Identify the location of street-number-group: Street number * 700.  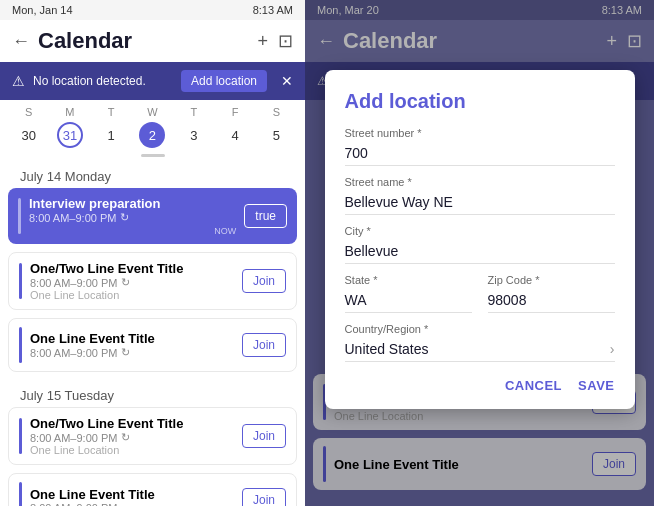
(480, 146).